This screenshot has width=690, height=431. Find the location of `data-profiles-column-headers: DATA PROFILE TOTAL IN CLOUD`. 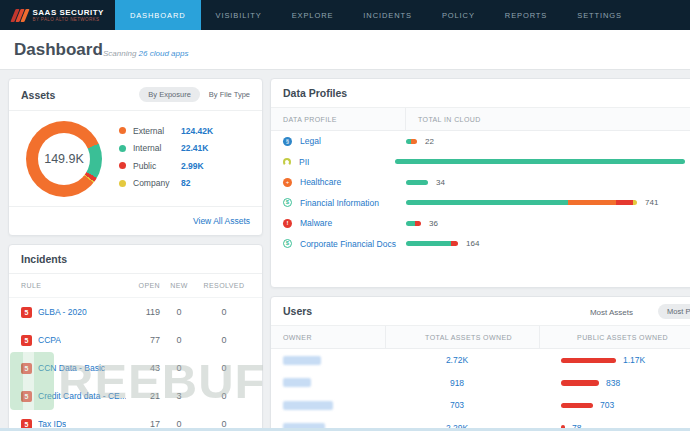

data-profiles-column-headers: DATA PROFILE TOTAL IN CLOUD is located at coordinates (480, 120).